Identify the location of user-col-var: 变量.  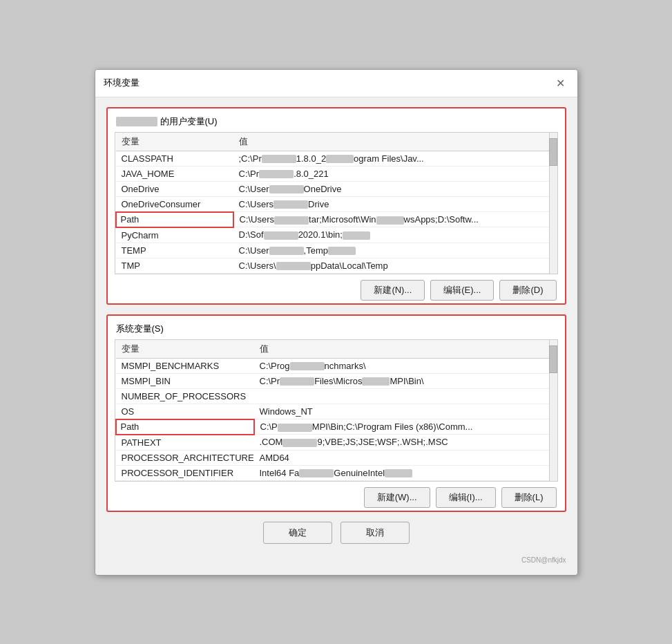
(175, 142).